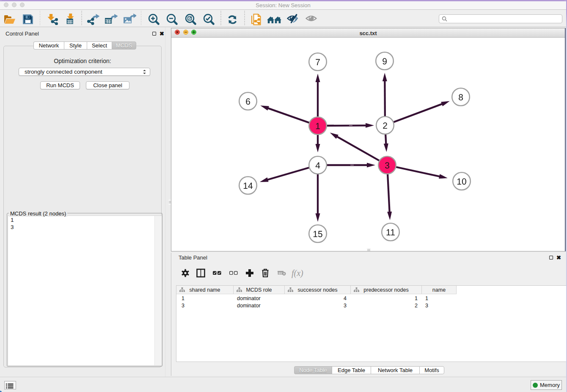 This screenshot has width=567, height=392. What do you see at coordinates (318, 166) in the screenshot?
I see `svg-text: 4` at bounding box center [318, 166].